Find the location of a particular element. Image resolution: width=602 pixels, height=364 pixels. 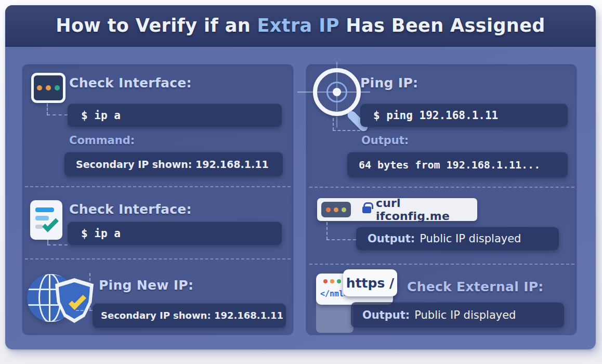

title-suffix: Has Been Assigned is located at coordinates (442, 25).